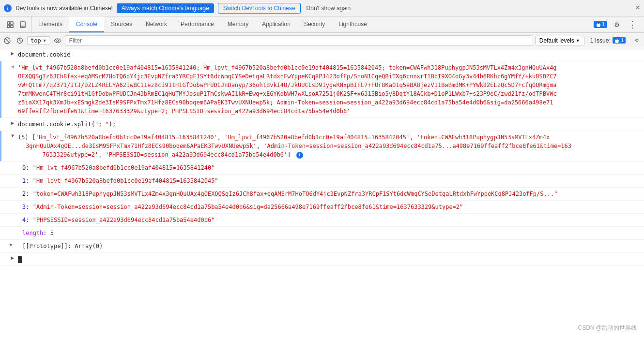 The width and height of the screenshot is (644, 337). Describe the element at coordinates (64, 8) in the screenshot. I see `info-text: DevTools is now available in Chinese!` at that location.